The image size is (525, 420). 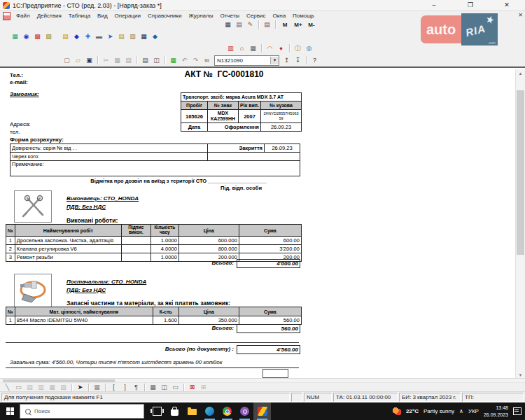 What do you see at coordinates (254, 157) in the screenshot?
I see `empty-cell` at bounding box center [254, 157].